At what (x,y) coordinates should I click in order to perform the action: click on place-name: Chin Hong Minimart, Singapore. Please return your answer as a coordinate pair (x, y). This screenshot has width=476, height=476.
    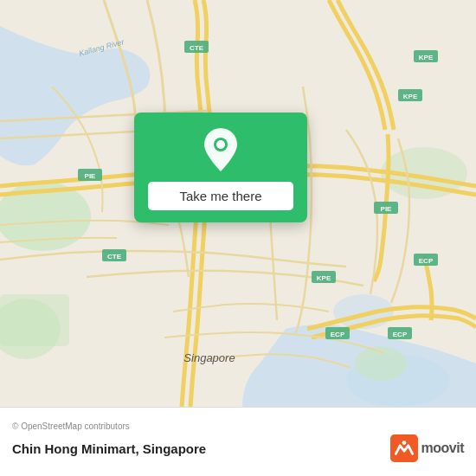
    Looking at the image, I should click on (109, 448).